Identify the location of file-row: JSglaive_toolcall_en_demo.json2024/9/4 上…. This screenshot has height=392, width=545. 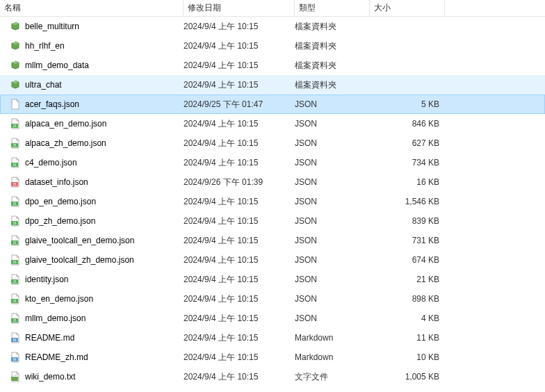
(272, 240).